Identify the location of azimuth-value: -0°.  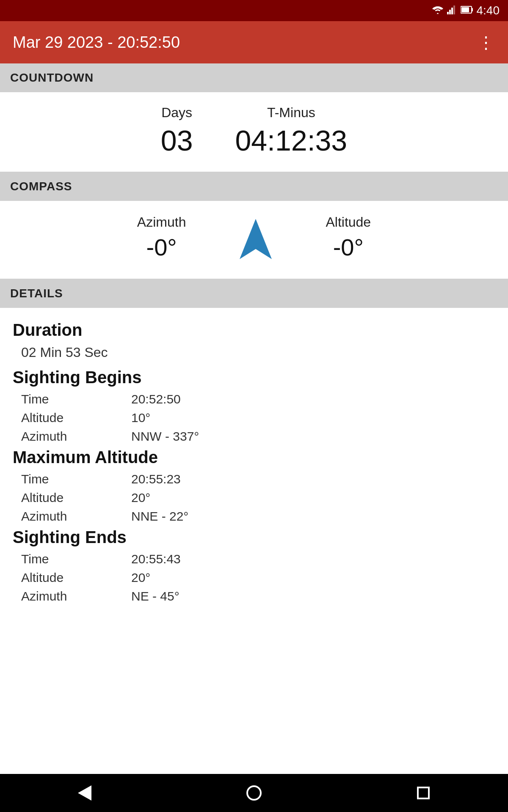
(162, 247).